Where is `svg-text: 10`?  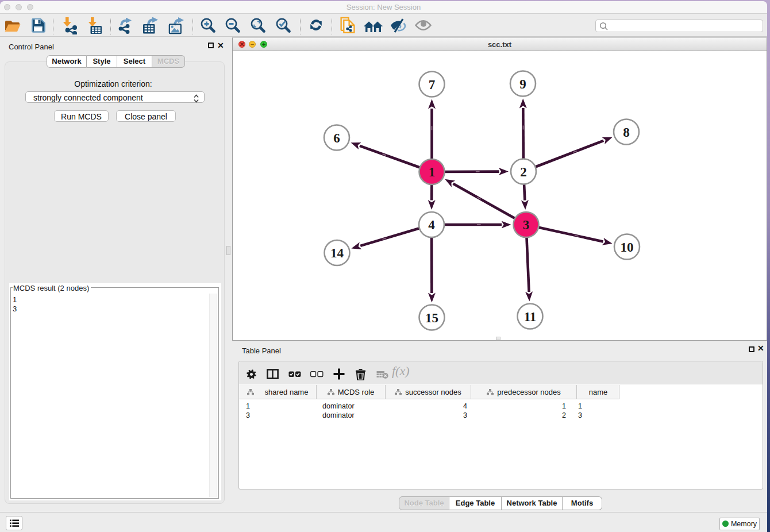
svg-text: 10 is located at coordinates (627, 247).